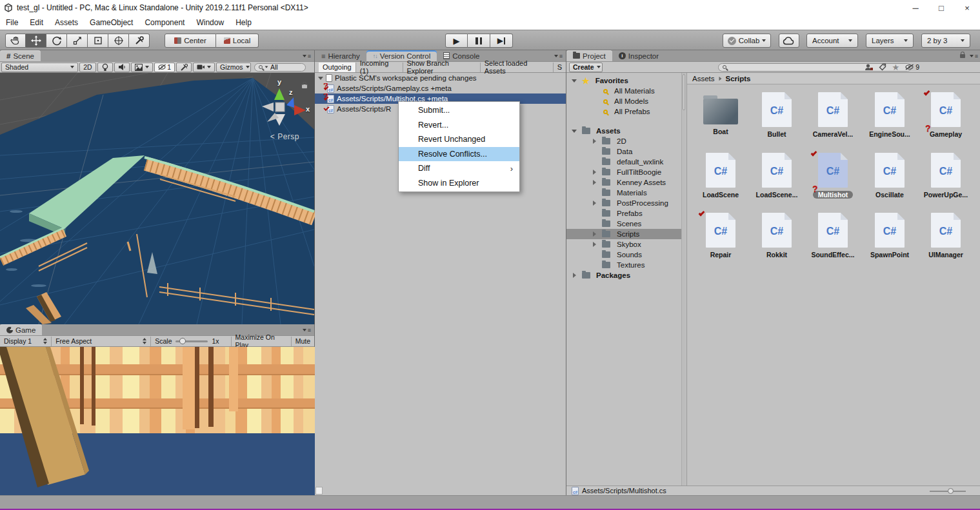 The width and height of the screenshot is (980, 510). Describe the element at coordinates (26, 342) in the screenshot. I see `display-dropdown: Display 1` at that location.